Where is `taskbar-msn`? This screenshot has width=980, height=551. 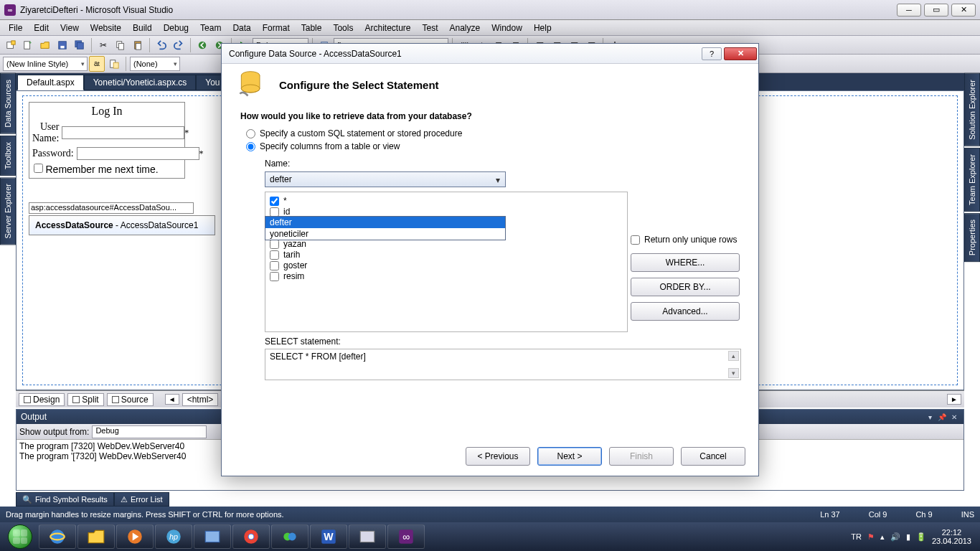 taskbar-msn is located at coordinates (290, 537).